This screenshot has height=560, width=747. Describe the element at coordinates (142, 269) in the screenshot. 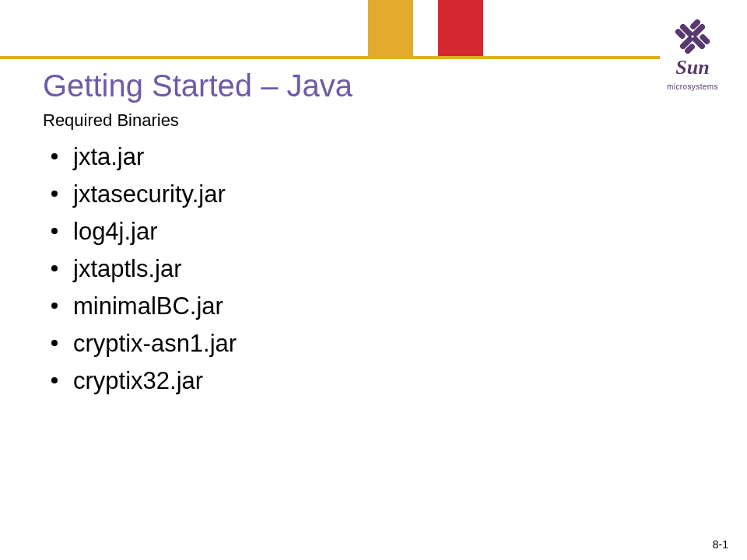

I see `bullet-list: jxta.jar jxtasecurity.jar log4j.jar jxta…` at that location.